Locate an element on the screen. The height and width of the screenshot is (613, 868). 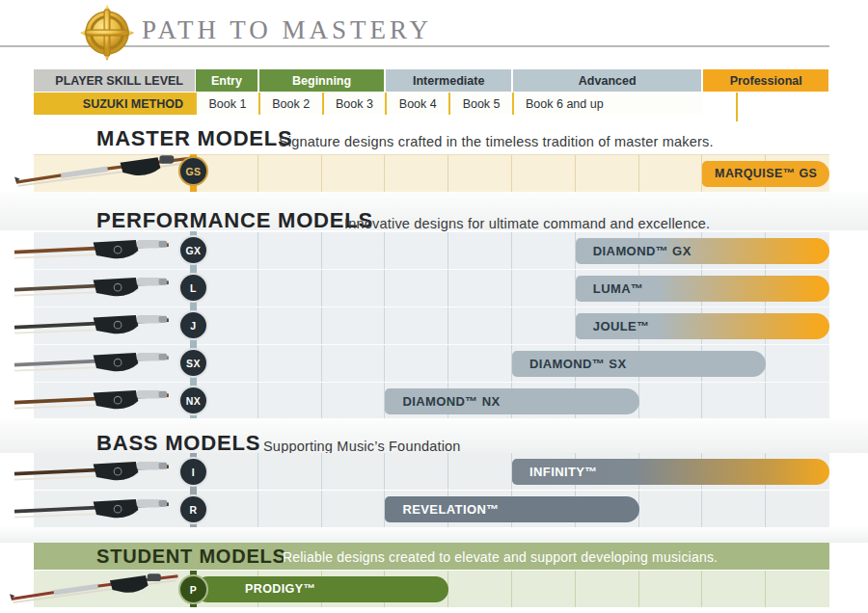
section-title-master: MASTER MODELS is located at coordinates (195, 139).